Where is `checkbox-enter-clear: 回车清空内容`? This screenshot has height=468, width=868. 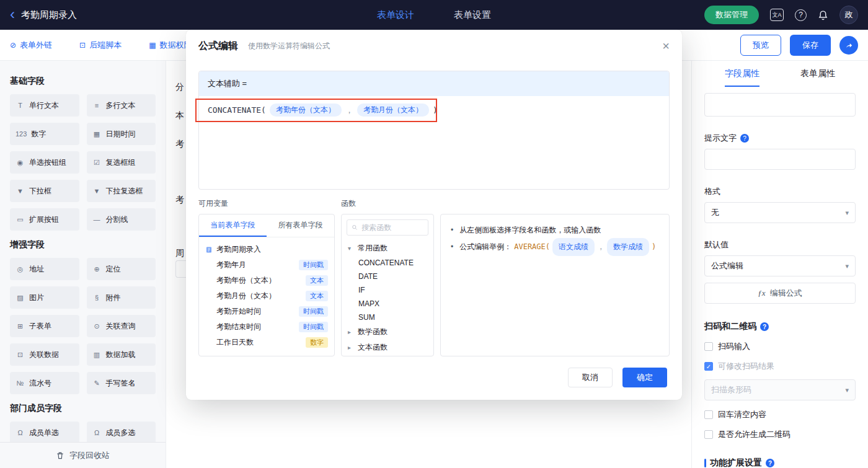
checkbox-enter-clear: 回车清空内容 is located at coordinates (780, 415).